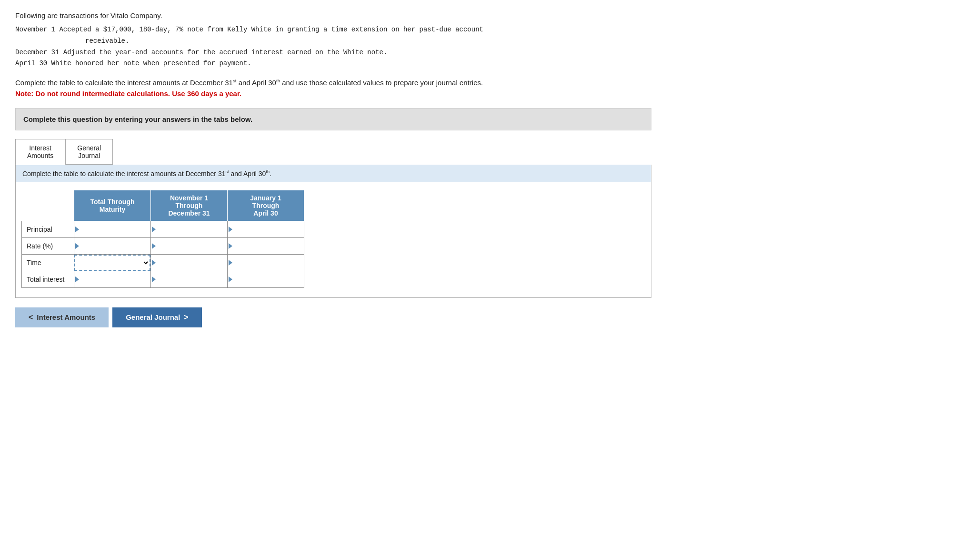 This screenshot has width=980, height=533. Describe the element at coordinates (189, 279) in the screenshot. I see `input-totalint-nov1` at that location.